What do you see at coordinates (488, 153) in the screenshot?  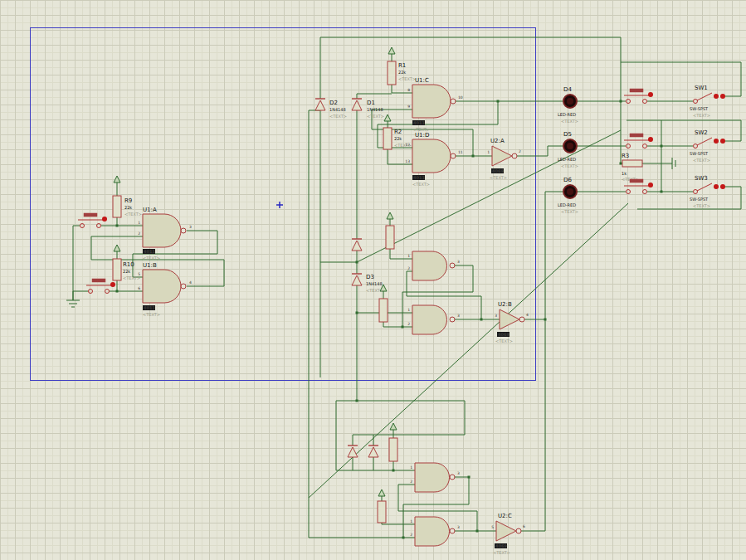 I see `pin-number: 1` at bounding box center [488, 153].